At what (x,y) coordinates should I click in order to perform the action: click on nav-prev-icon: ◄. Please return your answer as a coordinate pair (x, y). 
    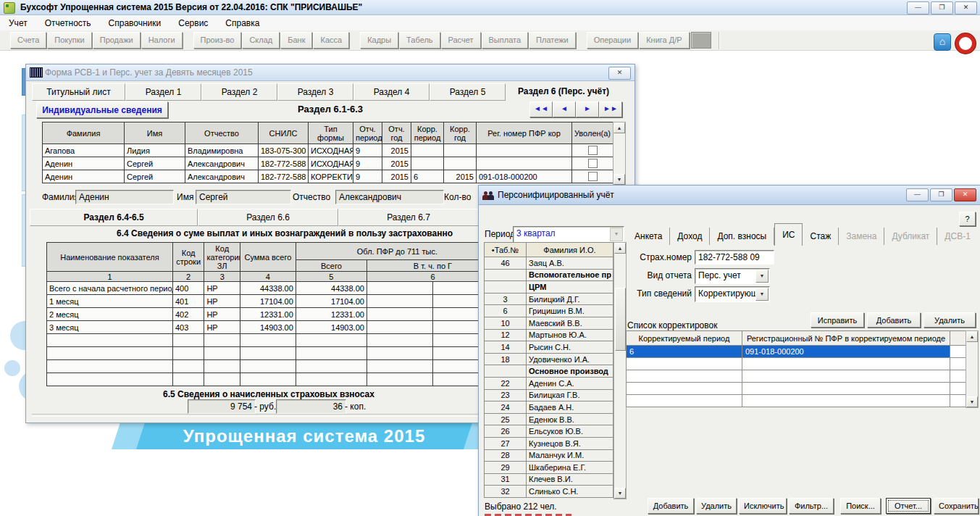
    Looking at the image, I should click on (564, 109).